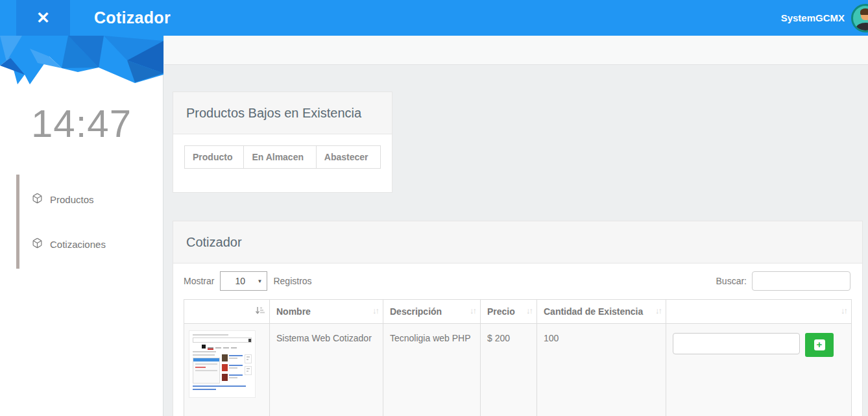  I want to click on show-label: Mostrar, so click(199, 281).